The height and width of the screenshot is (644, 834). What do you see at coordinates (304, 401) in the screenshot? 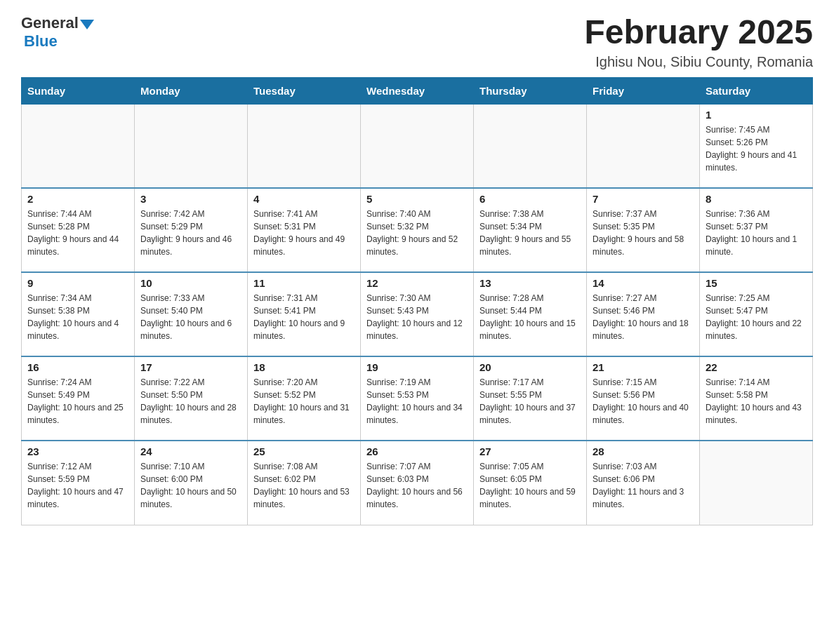
I see `day-info: Sunrise: 7:20 AMSunset: 5:52 PMDaylight:…` at bounding box center [304, 401].